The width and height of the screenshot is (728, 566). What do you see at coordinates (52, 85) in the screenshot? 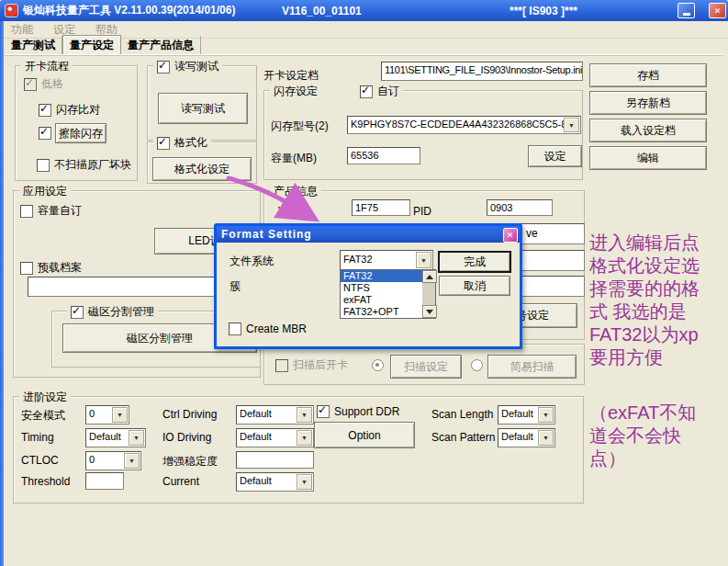
I see `low-format-label: 低格` at bounding box center [52, 85].